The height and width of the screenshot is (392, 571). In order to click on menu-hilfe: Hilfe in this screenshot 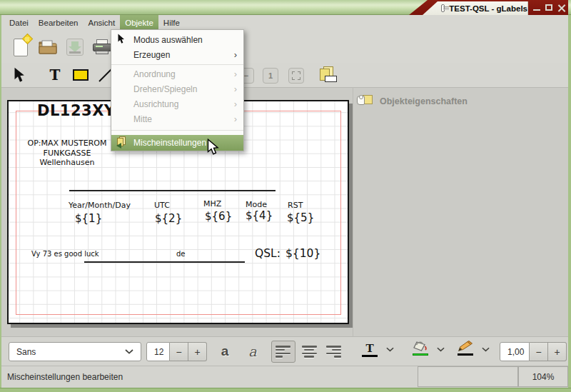, I will do `click(171, 23)`.